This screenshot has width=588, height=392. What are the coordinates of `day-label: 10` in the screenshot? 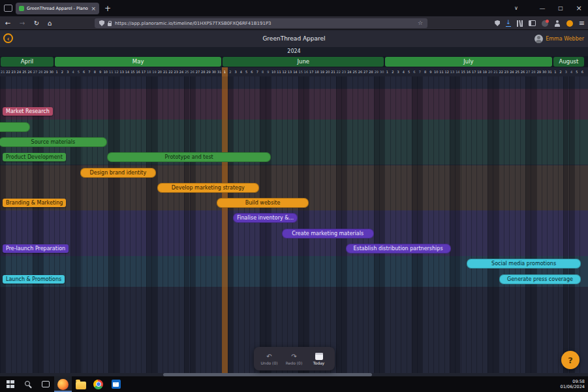 It's located at (436, 72).